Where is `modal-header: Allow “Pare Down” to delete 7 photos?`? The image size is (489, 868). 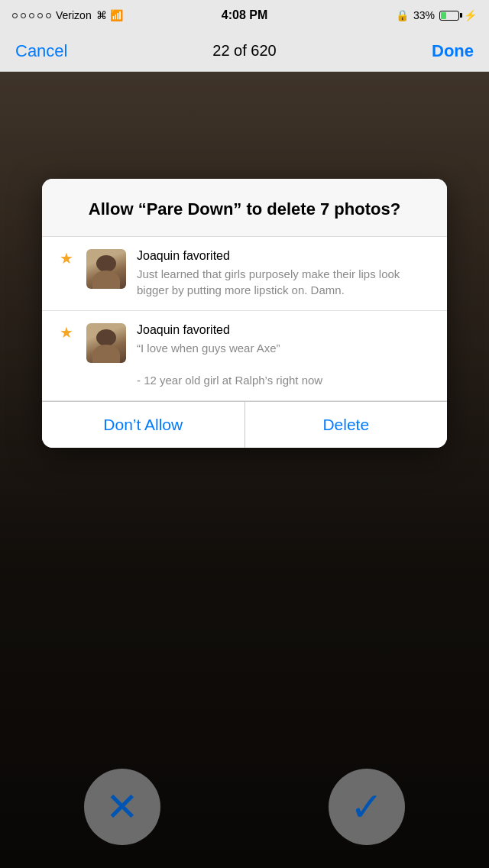 modal-header: Allow “Pare Down” to delete 7 photos? is located at coordinates (244, 208).